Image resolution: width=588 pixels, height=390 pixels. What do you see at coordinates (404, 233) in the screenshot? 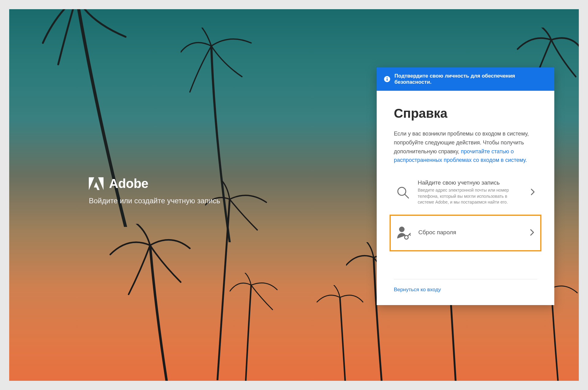
I see `user-key-icon` at bounding box center [404, 233].